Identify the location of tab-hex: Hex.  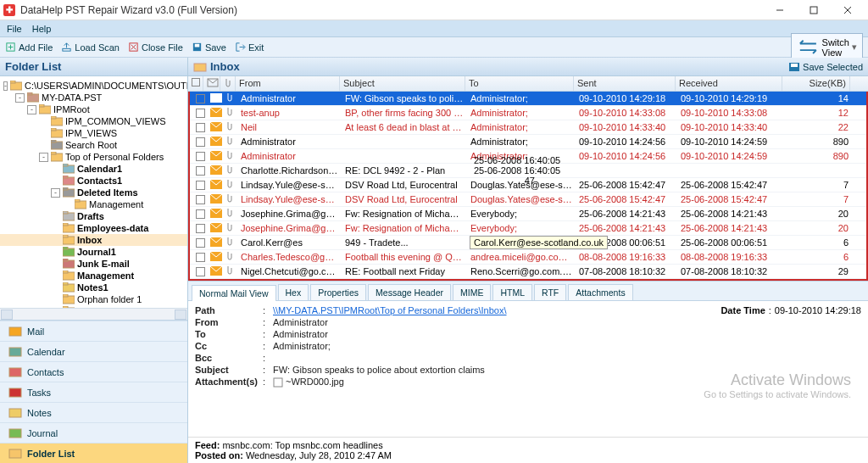
(293, 292).